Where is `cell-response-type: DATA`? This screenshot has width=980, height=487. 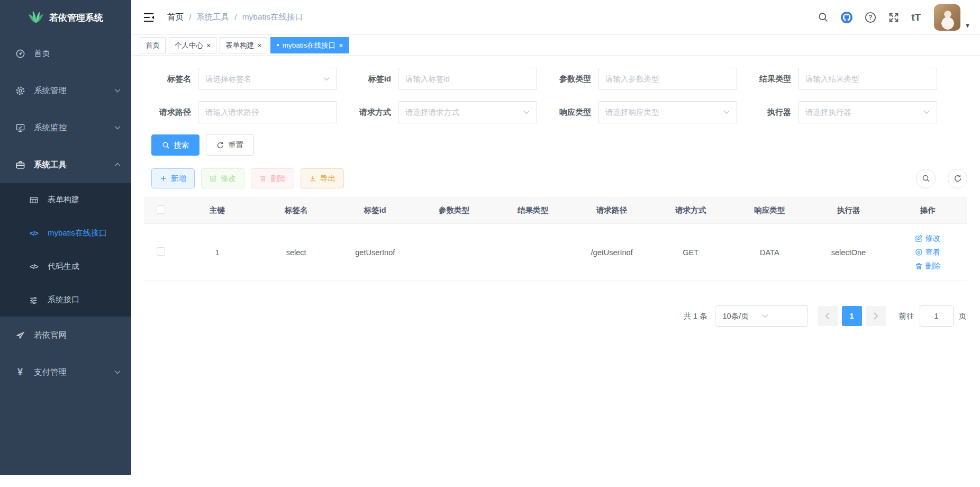
cell-response-type: DATA is located at coordinates (769, 252).